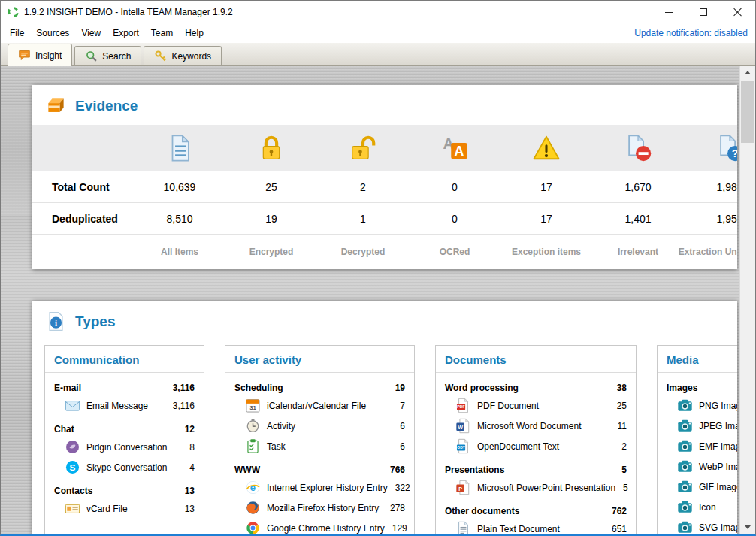  What do you see at coordinates (546, 218) in the screenshot?
I see `evidence-dedup-exception: 17` at bounding box center [546, 218].